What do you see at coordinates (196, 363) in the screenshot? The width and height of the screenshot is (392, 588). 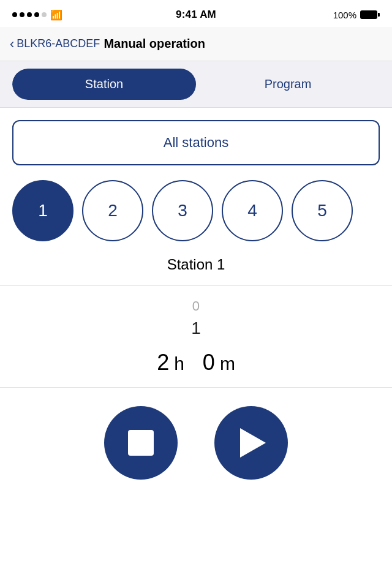 I see `time-picker-display: 2 h 0 m` at bounding box center [196, 363].